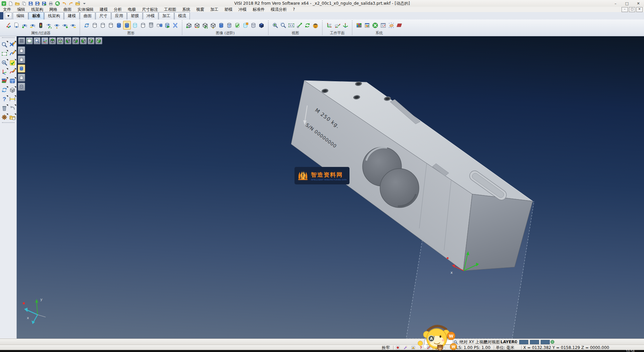 The width and height of the screenshot is (644, 352). What do you see at coordinates (37, 41) in the screenshot?
I see `view-magnifier-button` at bounding box center [37, 41].